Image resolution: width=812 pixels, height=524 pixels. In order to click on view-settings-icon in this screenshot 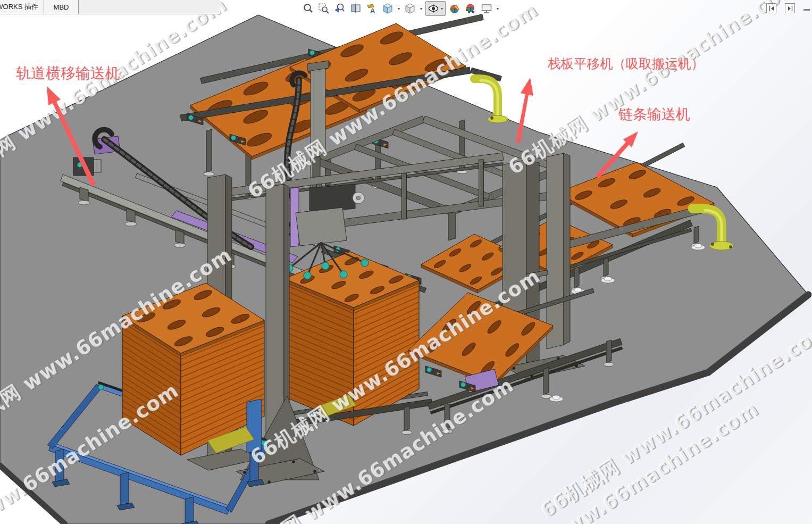, I will do `click(487, 9)`.